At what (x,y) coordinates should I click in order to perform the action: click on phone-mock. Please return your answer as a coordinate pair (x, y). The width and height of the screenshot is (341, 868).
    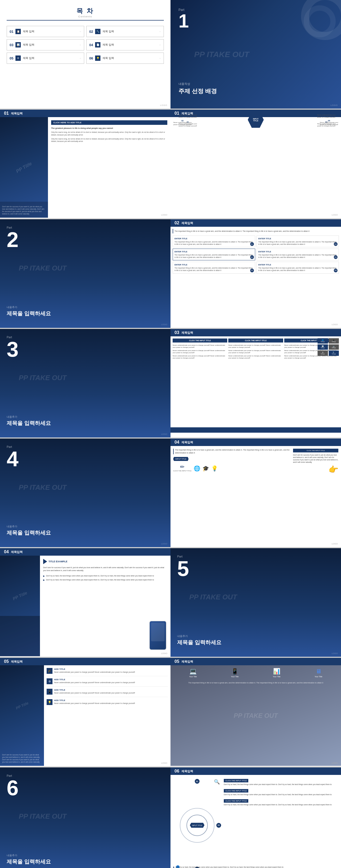
    Looking at the image, I should click on (158, 636).